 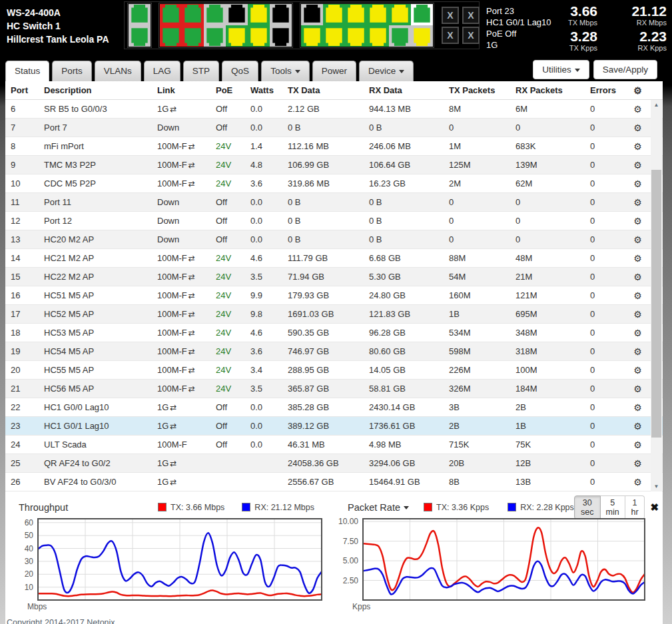 What do you see at coordinates (657, 486) in the screenshot?
I see `scroll-down-icon: ▼` at bounding box center [657, 486].